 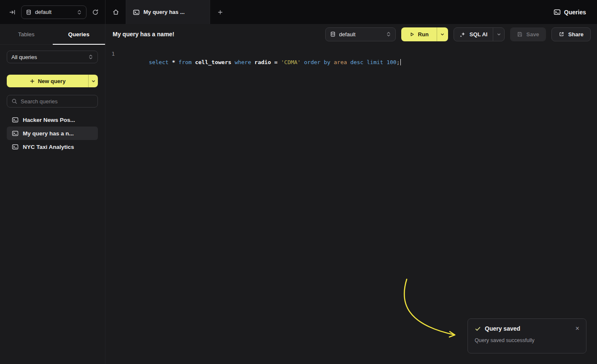 What do you see at coordinates (26, 35) in the screenshot?
I see `tab-tables-label: Tables` at bounding box center [26, 35].